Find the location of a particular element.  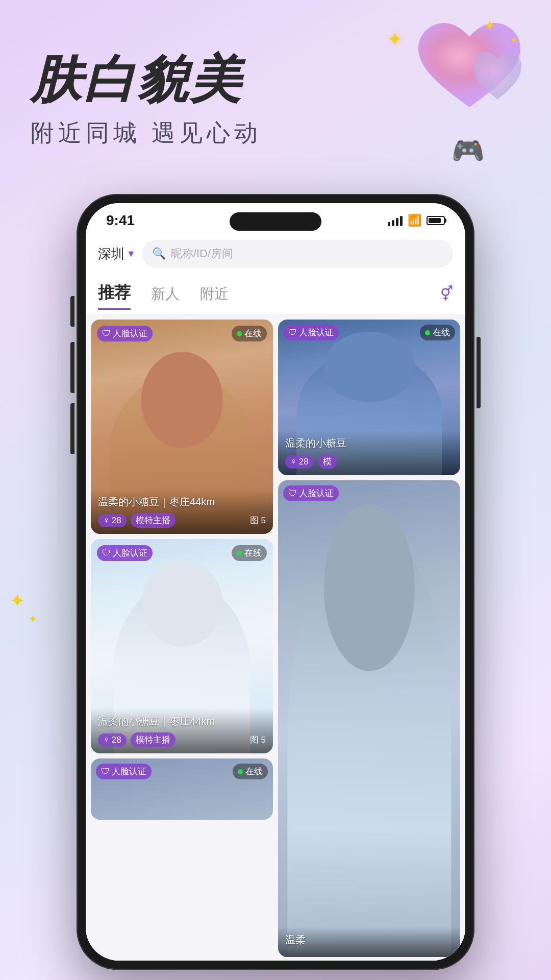

hero-subtitle: 附近同城 遇见心动 is located at coordinates (146, 133).